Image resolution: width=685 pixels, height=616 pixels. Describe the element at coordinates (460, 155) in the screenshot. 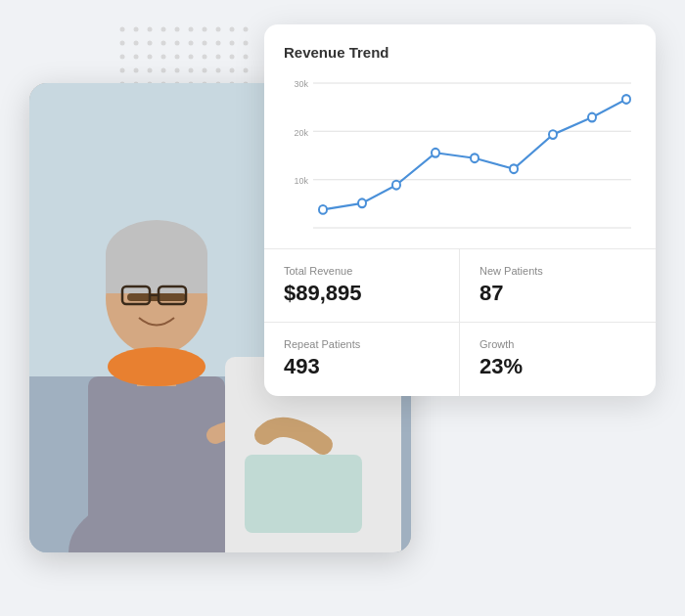

I see `revenue-chart: 30k 20k 10k` at that location.